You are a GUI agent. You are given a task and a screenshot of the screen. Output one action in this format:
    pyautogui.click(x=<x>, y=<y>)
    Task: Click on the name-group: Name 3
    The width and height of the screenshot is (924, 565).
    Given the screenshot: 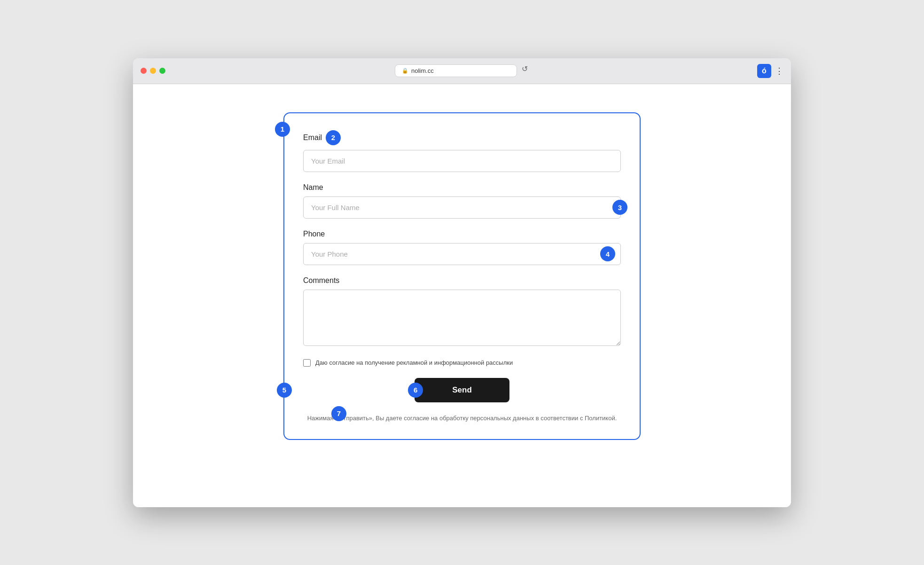 What is the action you would take?
    pyautogui.click(x=462, y=201)
    